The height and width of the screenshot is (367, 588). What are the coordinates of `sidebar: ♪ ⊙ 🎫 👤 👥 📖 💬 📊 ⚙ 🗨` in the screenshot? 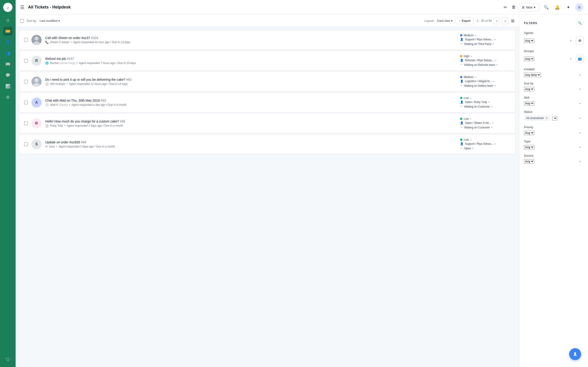 It's located at (8, 184).